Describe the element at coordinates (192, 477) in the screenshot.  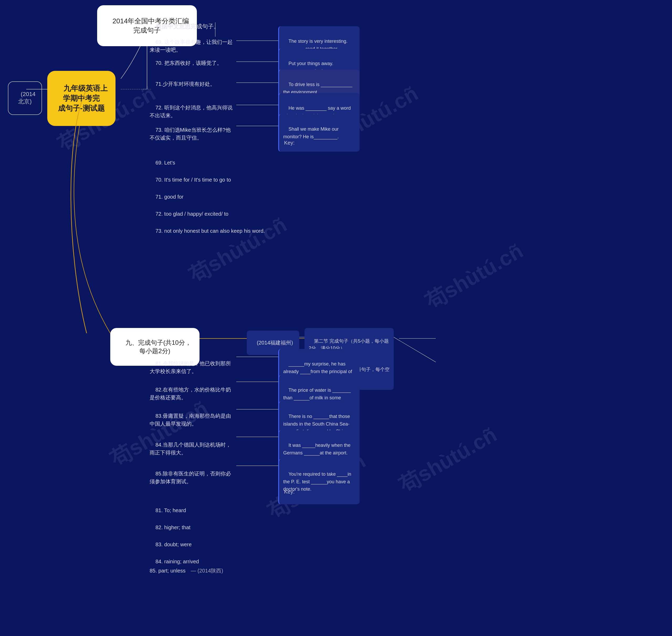
I see `question-85: 85.除非有医生的证明，否则你必须参加体育测试。` at that location.